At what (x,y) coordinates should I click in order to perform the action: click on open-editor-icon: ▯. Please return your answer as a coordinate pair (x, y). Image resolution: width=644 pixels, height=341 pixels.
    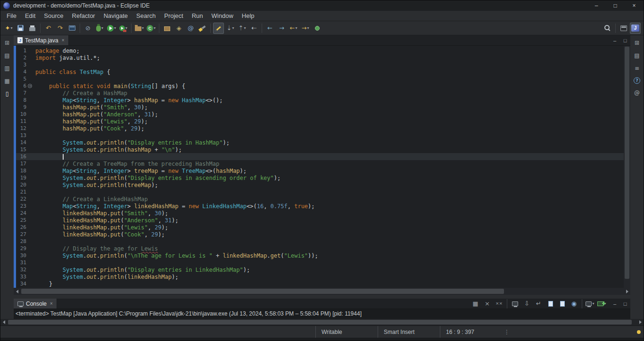
    Looking at the image, I should click on (7, 94).